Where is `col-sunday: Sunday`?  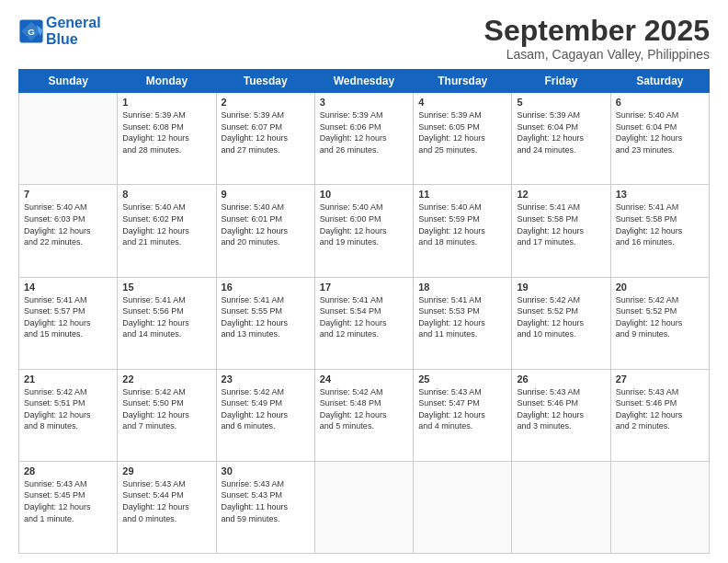
col-sunday: Sunday is located at coordinates (68, 81).